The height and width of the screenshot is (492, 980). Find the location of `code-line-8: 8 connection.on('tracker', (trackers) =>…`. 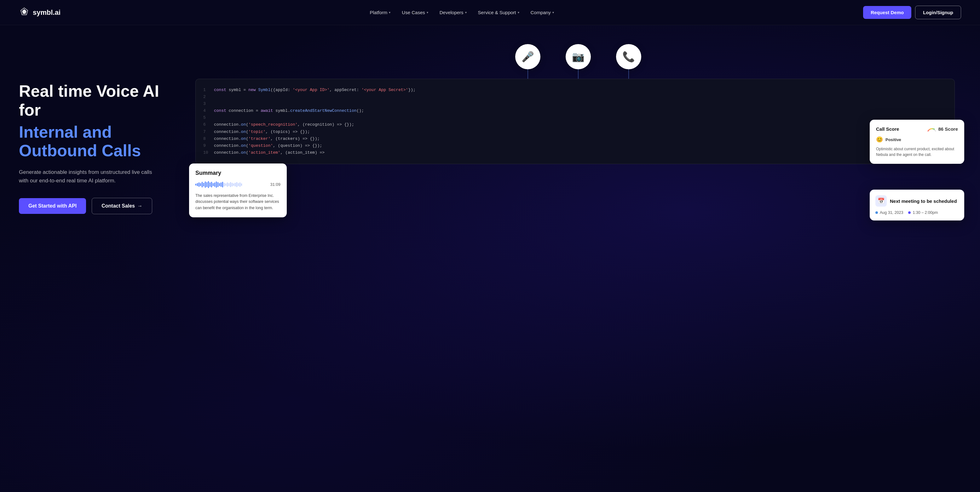

code-line-8: 8 connection.on('tracker', (trackers) =>… is located at coordinates (575, 139).